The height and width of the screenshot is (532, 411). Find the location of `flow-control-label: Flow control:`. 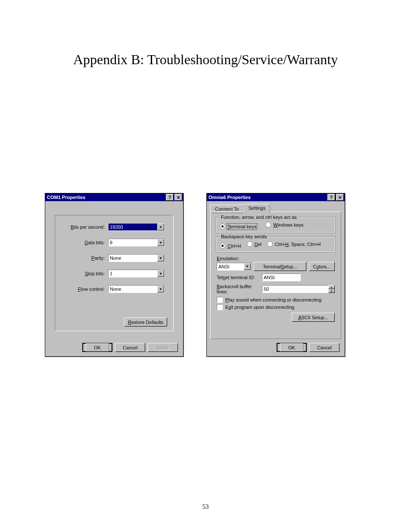

flow-control-label: Flow control: is located at coordinates (84, 289).